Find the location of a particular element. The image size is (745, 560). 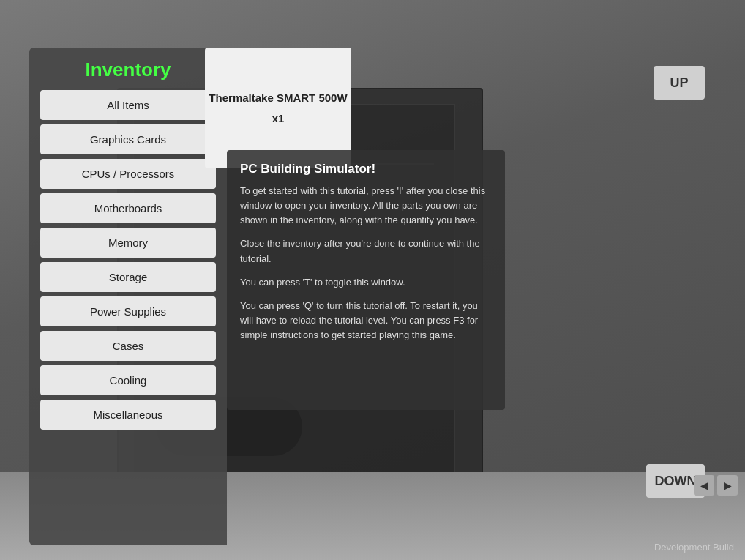

sidebar-item-graphics-cards: Graphics Cards is located at coordinates (128, 139).